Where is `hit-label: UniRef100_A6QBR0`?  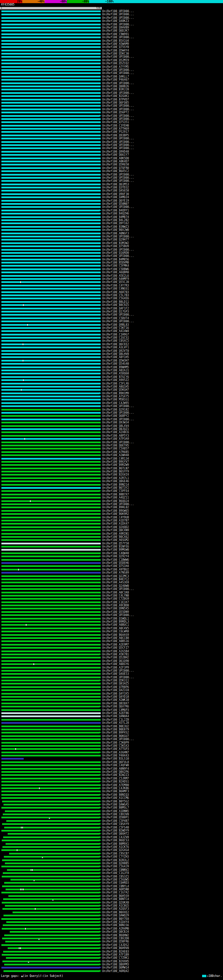 hit-label: UniRef100_A6QBR0 is located at coordinates (116, 272).